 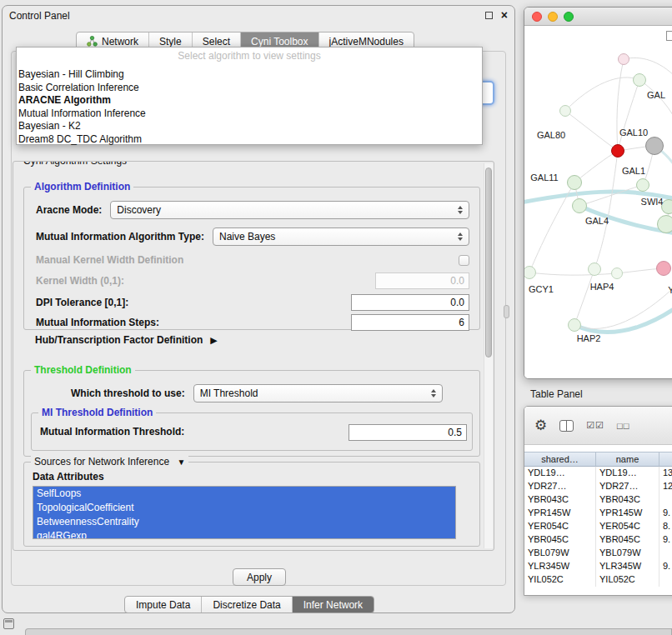 What do you see at coordinates (249, 605) in the screenshot?
I see `bottom-tab-bar: Impute Data Discretize Data Infer Networ…` at bounding box center [249, 605].